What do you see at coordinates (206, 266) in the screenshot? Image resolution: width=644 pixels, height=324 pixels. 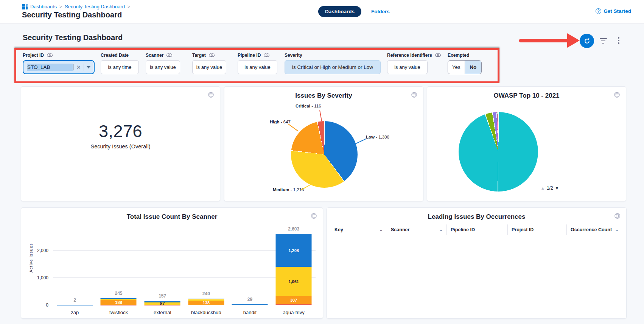 I see `bar-slot-blackduckhub: 138240blackduckhub` at bounding box center [206, 266].